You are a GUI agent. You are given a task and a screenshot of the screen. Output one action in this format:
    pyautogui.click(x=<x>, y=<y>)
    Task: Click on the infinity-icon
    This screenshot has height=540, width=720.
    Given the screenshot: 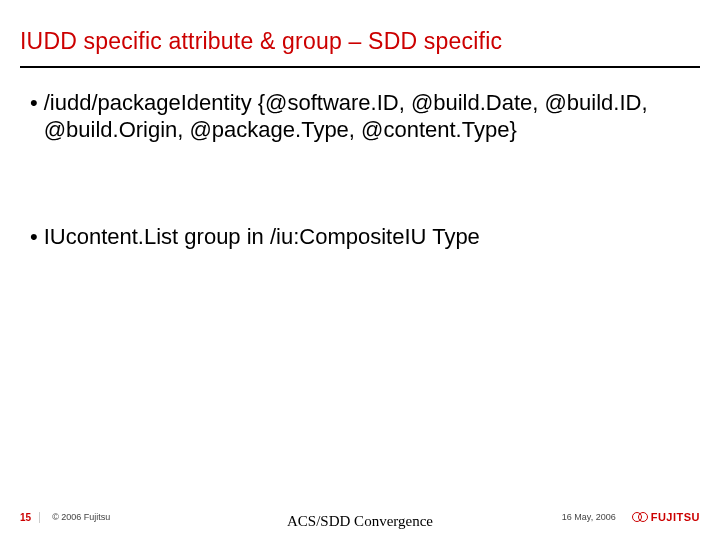 What is the action you would take?
    pyautogui.click(x=641, y=517)
    